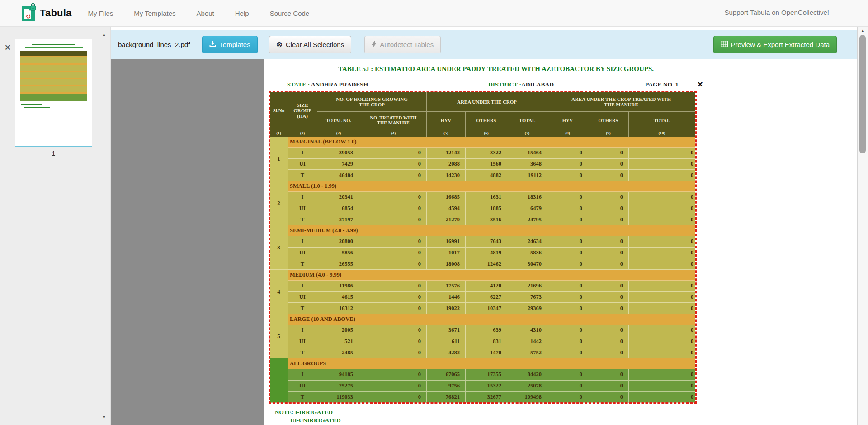 The width and height of the screenshot is (868, 425). Describe the element at coordinates (662, 85) in the screenshot. I see `page-number-text: PAGE NO. 1` at that location.